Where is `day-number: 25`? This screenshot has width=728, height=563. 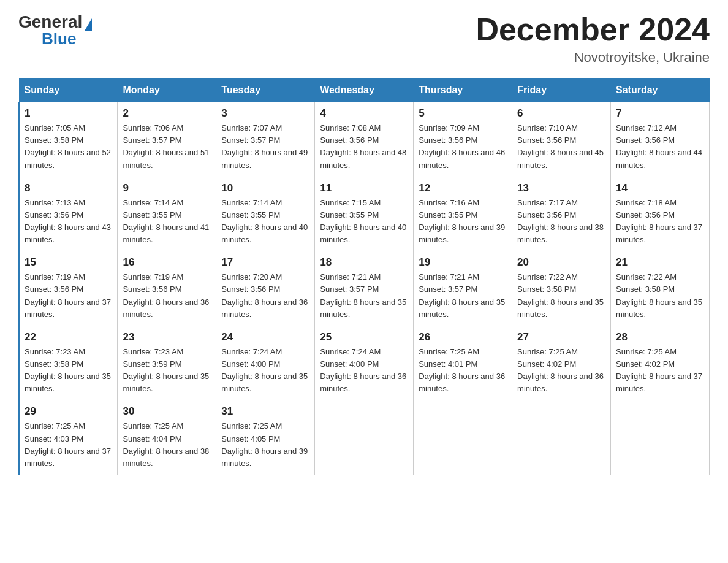
day-number: 25 is located at coordinates (364, 337).